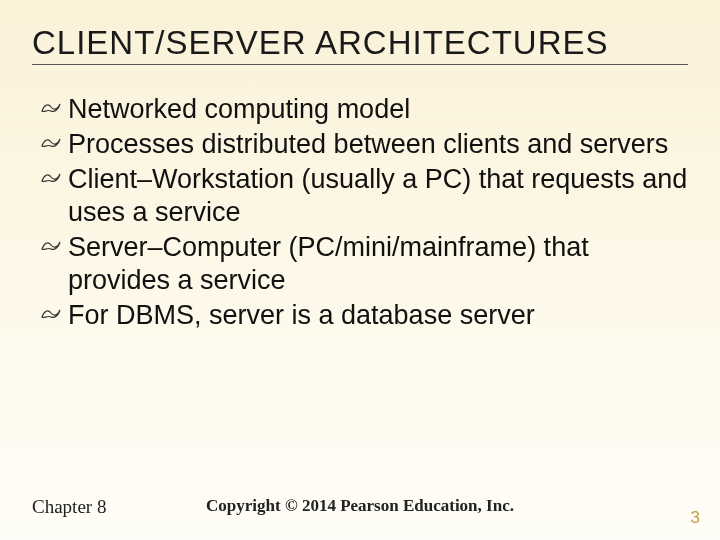 The width and height of the screenshot is (720, 540). I want to click on list-item: Client–Workstation (usually a PC) that r…, so click(364, 196).